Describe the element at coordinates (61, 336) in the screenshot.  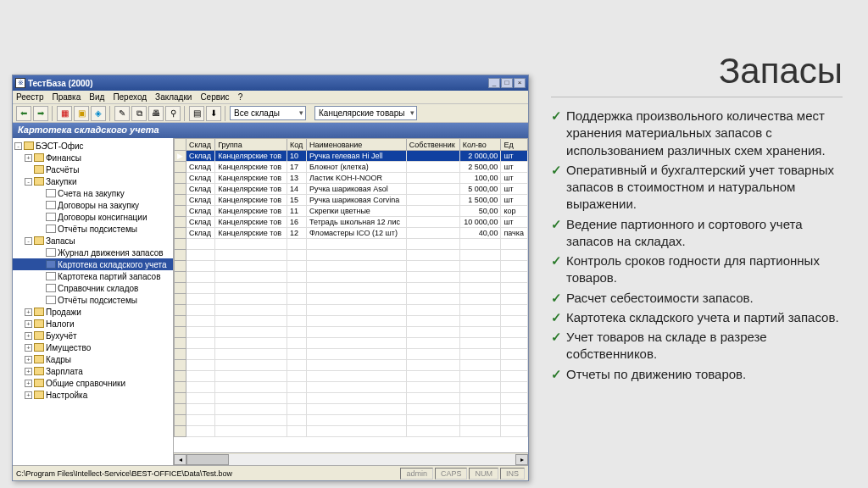
I see `tree-item-label: Бухучёт` at that location.